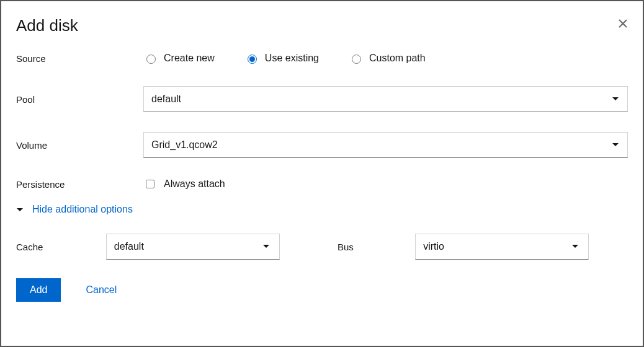  I want to click on source-create-new-label: Create new, so click(189, 58).